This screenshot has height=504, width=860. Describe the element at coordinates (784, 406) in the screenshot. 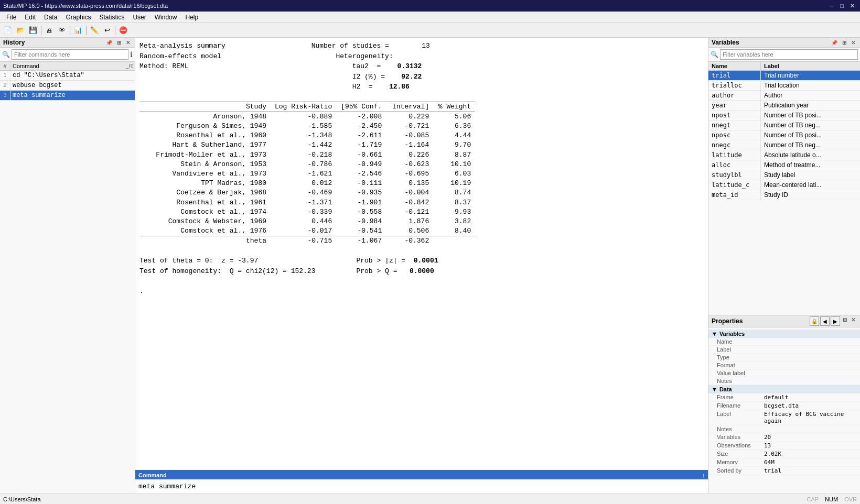

I see `props-row-filename: Filename bcgset.dta` at that location.